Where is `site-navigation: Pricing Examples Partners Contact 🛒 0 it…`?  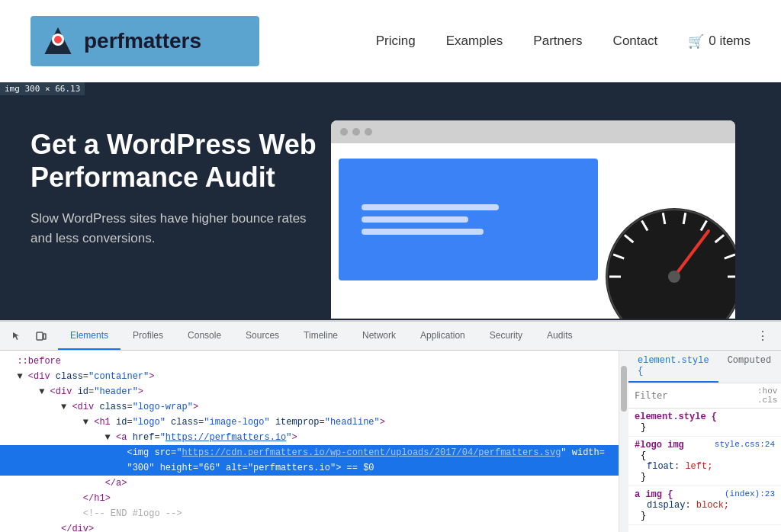
site-navigation: Pricing Examples Partners Contact 🛒 0 it… is located at coordinates (563, 41).